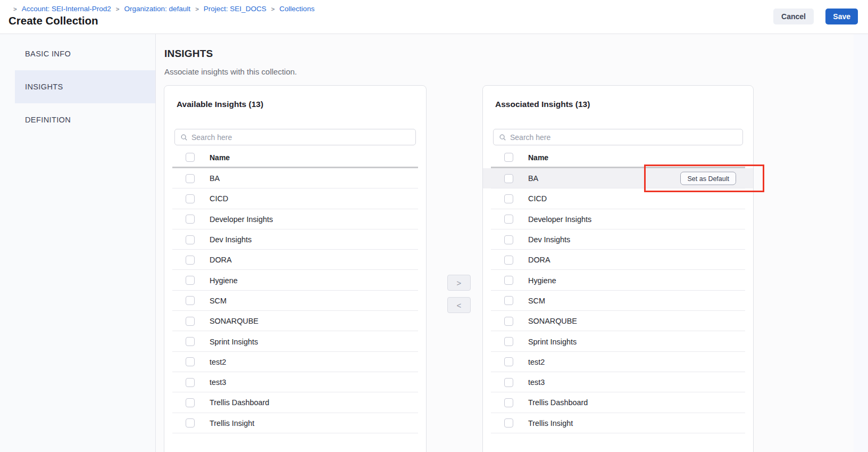  What do you see at coordinates (538, 158) in the screenshot?
I see `name-column-header: Name` at bounding box center [538, 158].